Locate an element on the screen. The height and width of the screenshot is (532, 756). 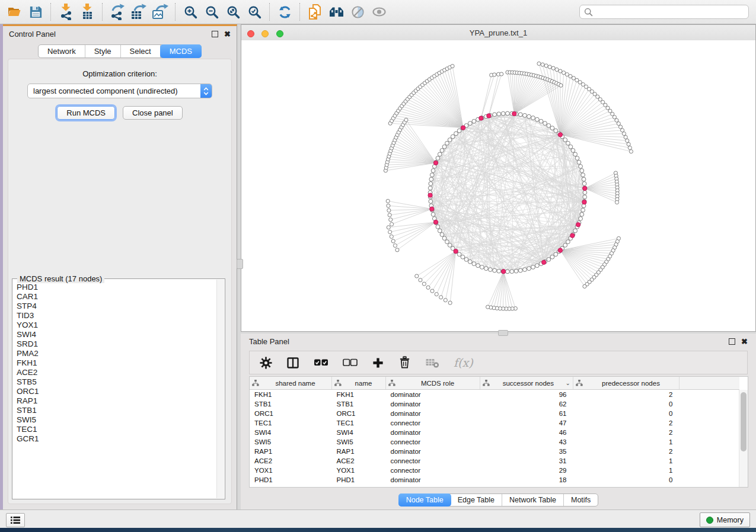
mcds-result-item: PMA2 is located at coordinates (117, 354).